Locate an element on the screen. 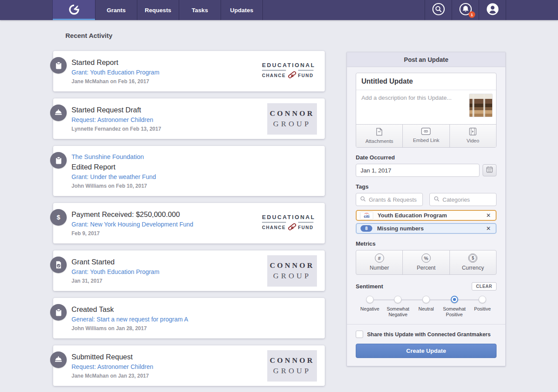  metric-label: Percent is located at coordinates (426, 268).